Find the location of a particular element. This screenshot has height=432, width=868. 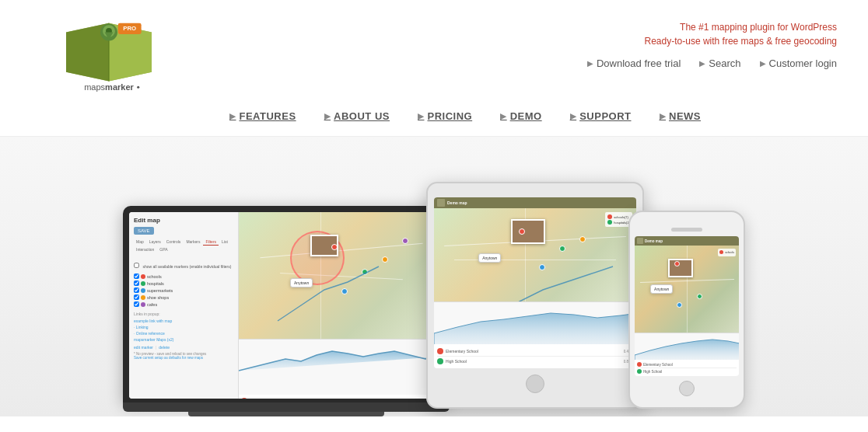

edit-actions: edit marker | delete is located at coordinates (184, 347).